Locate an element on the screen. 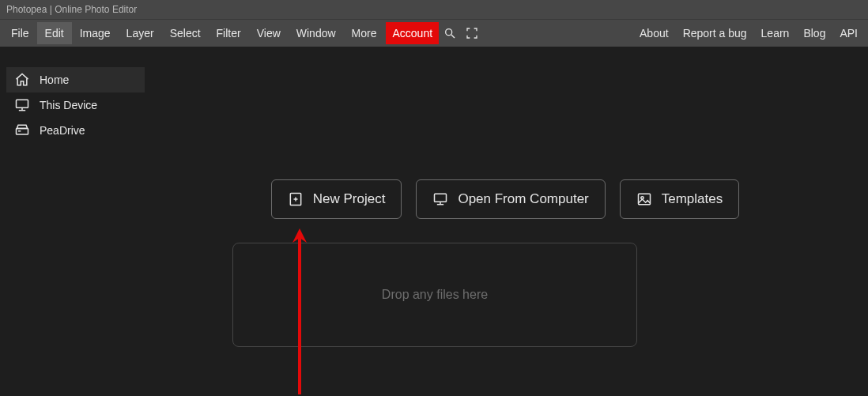  image-icon is located at coordinates (644, 199).